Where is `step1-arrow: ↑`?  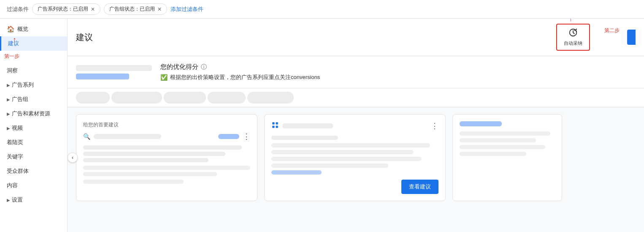 step1-arrow: ↑ is located at coordinates (14, 40).